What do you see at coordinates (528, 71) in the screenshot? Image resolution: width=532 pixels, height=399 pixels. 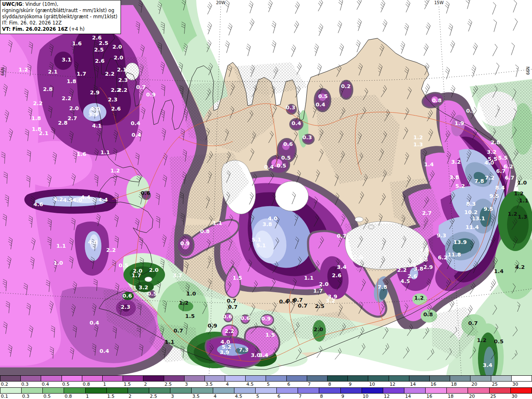 I see `latitude-label: 66N` at bounding box center [528, 71].